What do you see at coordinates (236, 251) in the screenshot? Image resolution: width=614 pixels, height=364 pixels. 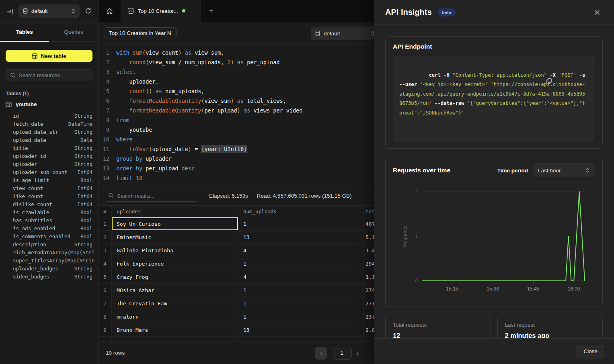 I see `table-row: 3Galinha Pintadinha41.4` at bounding box center [236, 251].